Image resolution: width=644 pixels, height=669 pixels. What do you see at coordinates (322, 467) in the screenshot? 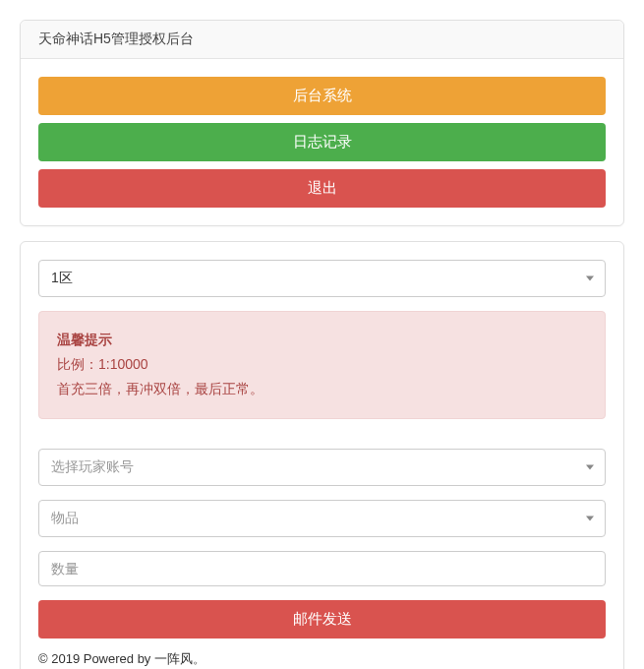
I see `player-select-wrap: 选择玩家账号` at bounding box center [322, 467].